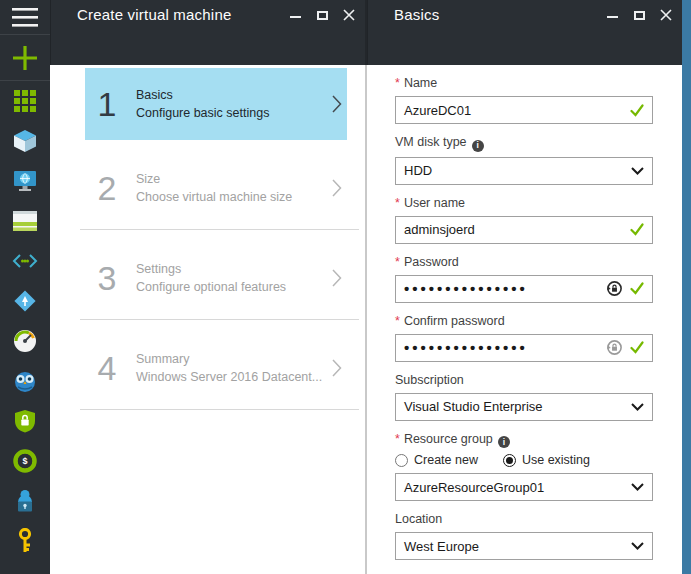 The width and height of the screenshot is (691, 574). Describe the element at coordinates (524, 322) in the screenshot. I see `confirm-password-label: *Confirm password` at that location.